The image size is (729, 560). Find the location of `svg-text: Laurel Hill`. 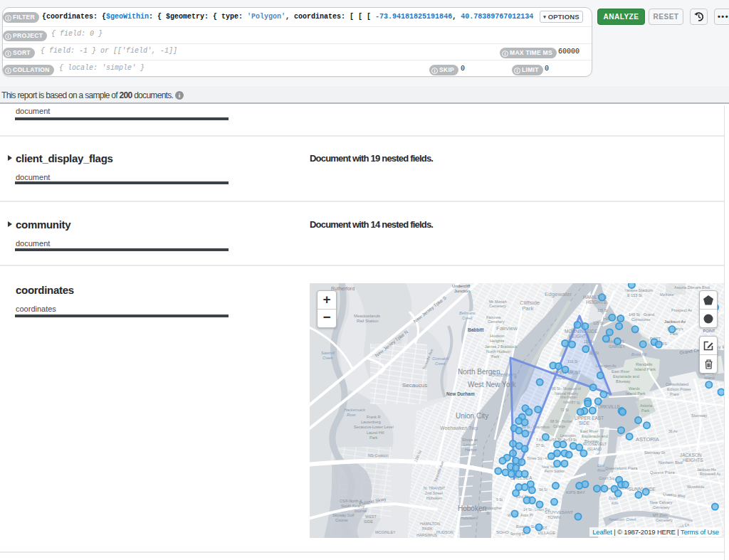

svg-text: Laurel Hill is located at coordinates (375, 433).